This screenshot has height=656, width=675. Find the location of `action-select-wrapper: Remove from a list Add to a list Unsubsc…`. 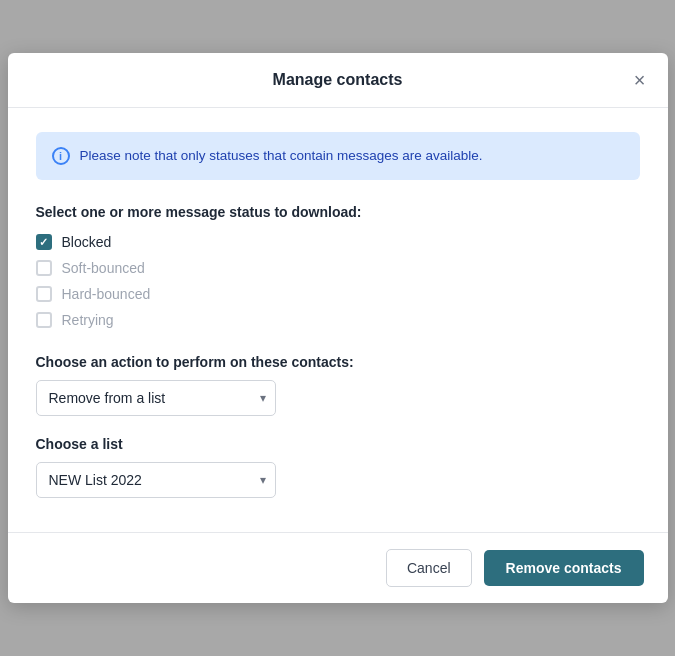

action-select-wrapper: Remove from a list Add to a list Unsubsc… is located at coordinates (156, 398).